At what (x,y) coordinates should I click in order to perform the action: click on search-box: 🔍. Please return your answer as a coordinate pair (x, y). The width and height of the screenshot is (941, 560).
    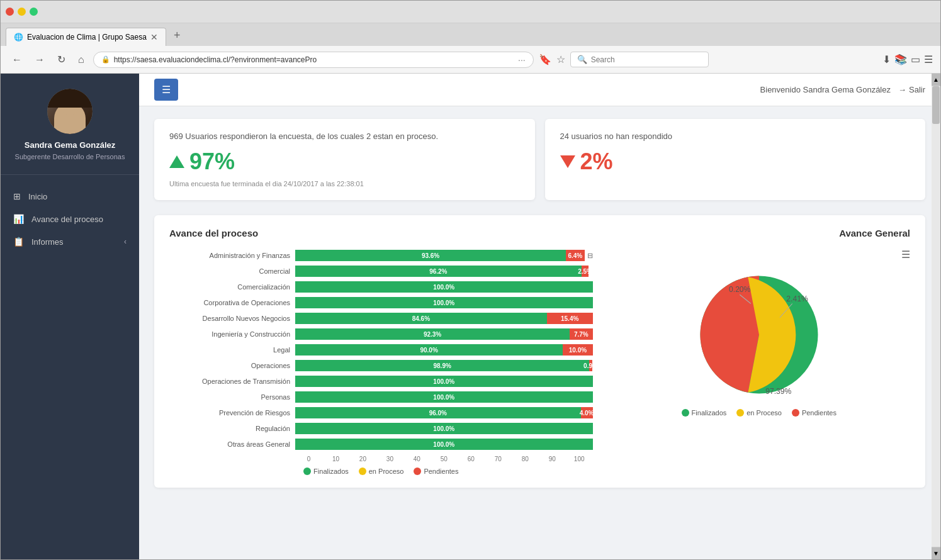
    Looking at the image, I should click on (640, 59).